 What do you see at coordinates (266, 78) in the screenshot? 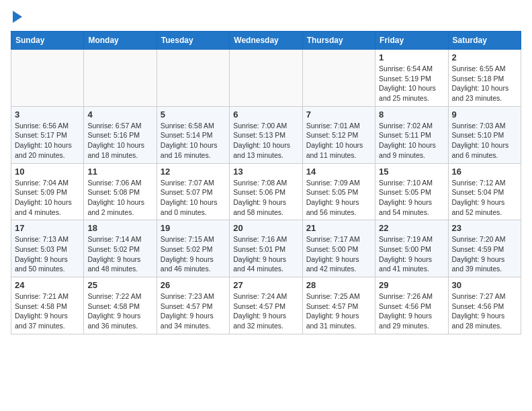
I see `calendar-week-1: 1Sunrise: 6:54 AMSunset: 5:19 PMDaylight…` at bounding box center [266, 78].